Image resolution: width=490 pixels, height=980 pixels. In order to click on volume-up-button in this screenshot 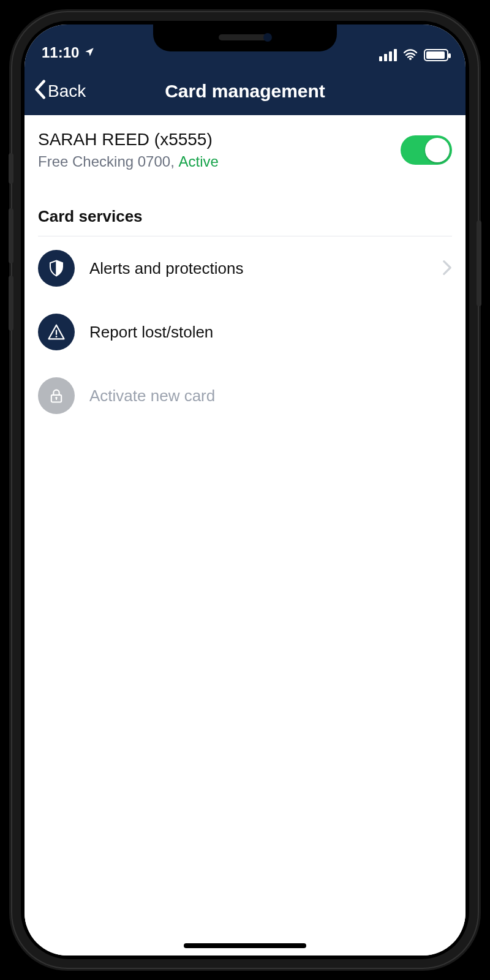, I will do `click(11, 236)`.